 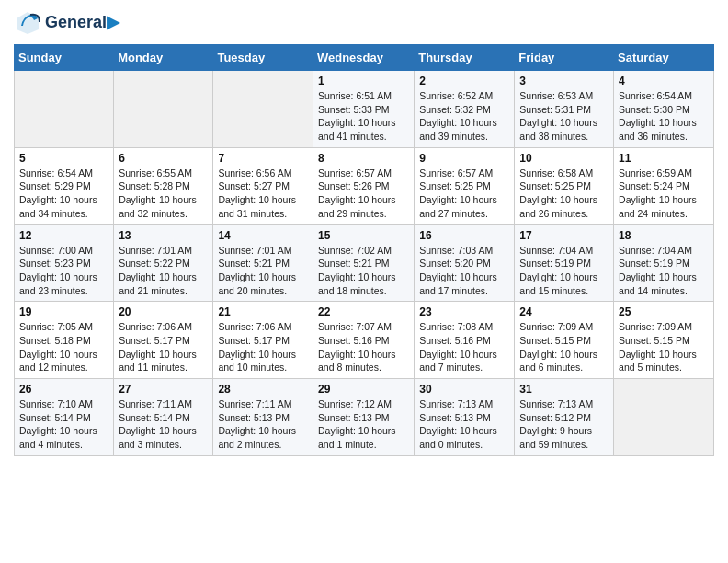 I want to click on day-info: Sunrise: 6:51 AMSunset: 5:33 PMDaylight:…, so click(x=364, y=116).